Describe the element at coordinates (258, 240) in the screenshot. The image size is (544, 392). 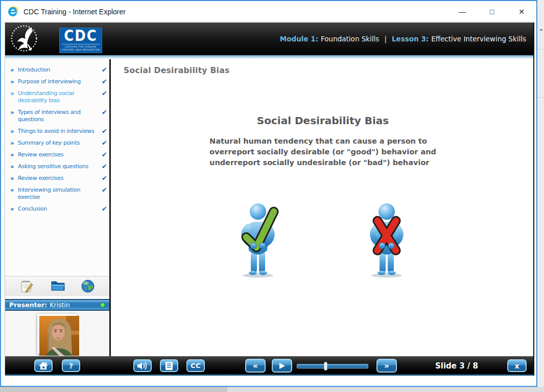
I see `person-with-checkmark-illustration` at that location.